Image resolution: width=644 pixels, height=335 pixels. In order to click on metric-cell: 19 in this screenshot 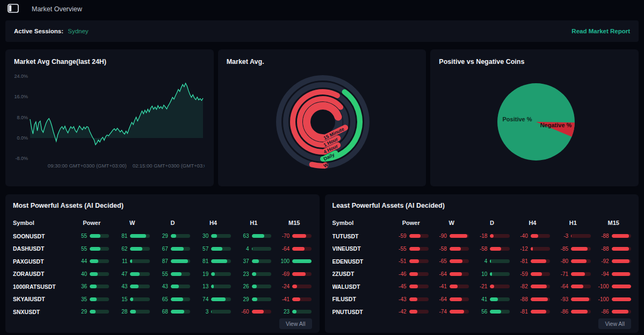, I will do `click(213, 274)`.